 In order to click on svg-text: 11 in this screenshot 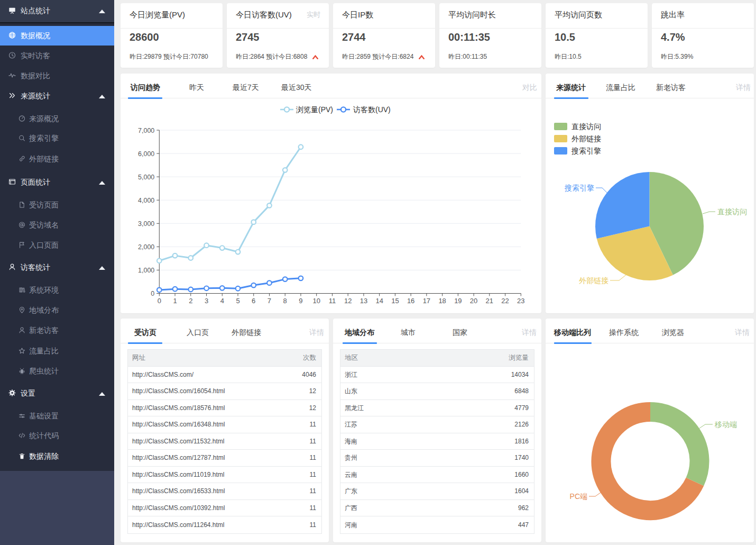, I will do `click(333, 301)`.